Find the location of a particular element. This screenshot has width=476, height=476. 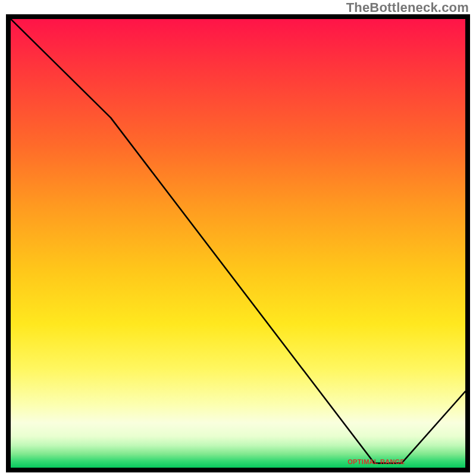

optimal-range-label: OPTIMAL RANGE is located at coordinates (376, 462).